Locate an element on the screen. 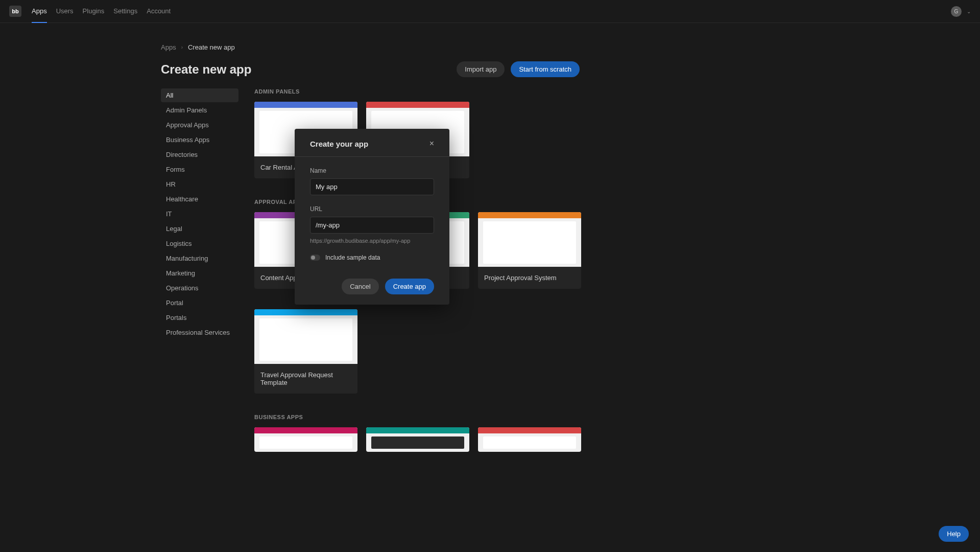  url-input is located at coordinates (372, 225).